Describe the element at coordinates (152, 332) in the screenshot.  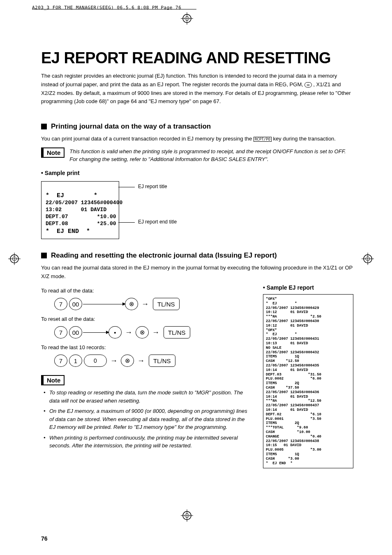
I see `key-sequence-reset-all: 7 00 • → ⊗ → TL/NS` at that location.